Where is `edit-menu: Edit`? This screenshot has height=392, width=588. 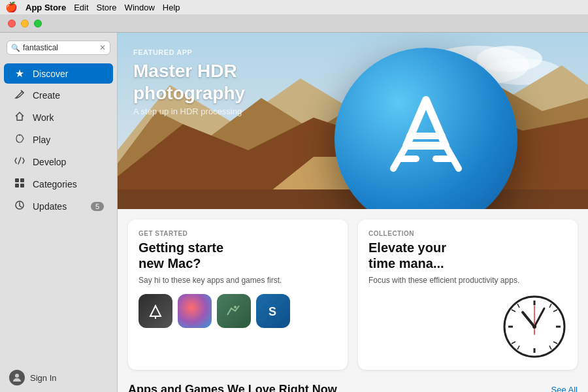
edit-menu: Edit is located at coordinates (81, 8).